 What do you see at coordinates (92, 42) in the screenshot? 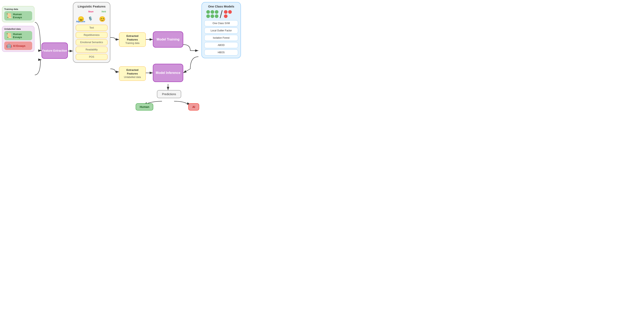
I see `feat-emotional-semantics: Emotional Semantics` at bounding box center [92, 42].